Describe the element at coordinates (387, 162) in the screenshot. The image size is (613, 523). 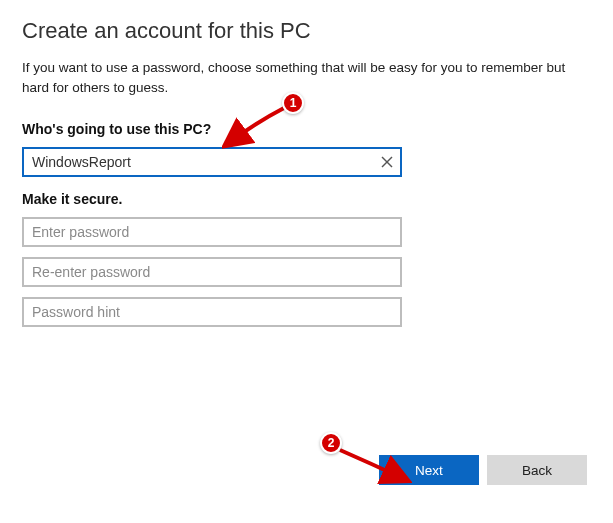
I see `close-icon` at that location.